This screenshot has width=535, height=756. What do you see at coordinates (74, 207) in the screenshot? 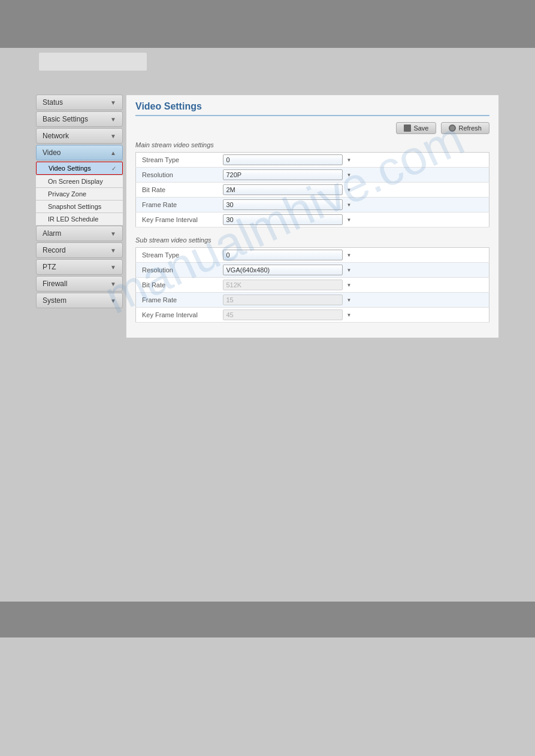
I see `sidebar-subitem-snapshot-settings-label: Snapshot Settings` at bounding box center [74, 207].